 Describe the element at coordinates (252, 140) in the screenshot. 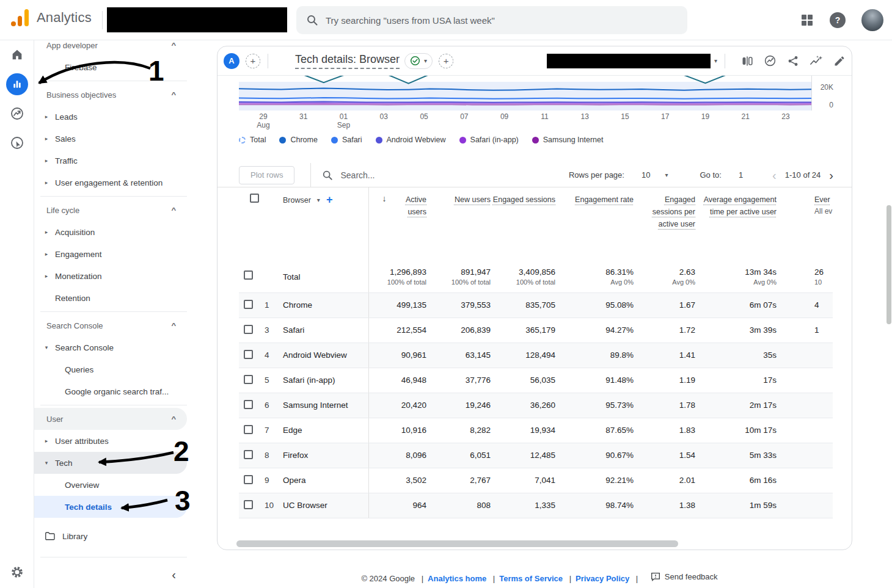

I see `legend-item-total: Total` at that location.